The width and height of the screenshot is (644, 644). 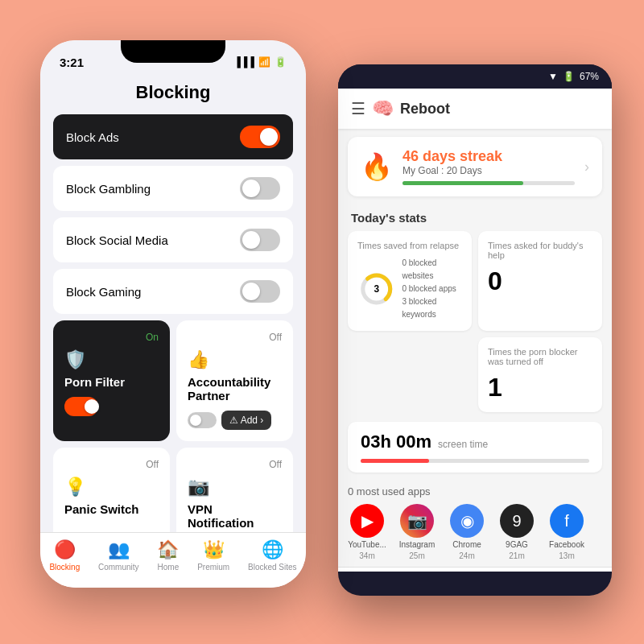 What do you see at coordinates (64, 567) in the screenshot?
I see `blocking-nav-label: Blocking` at bounding box center [64, 567].